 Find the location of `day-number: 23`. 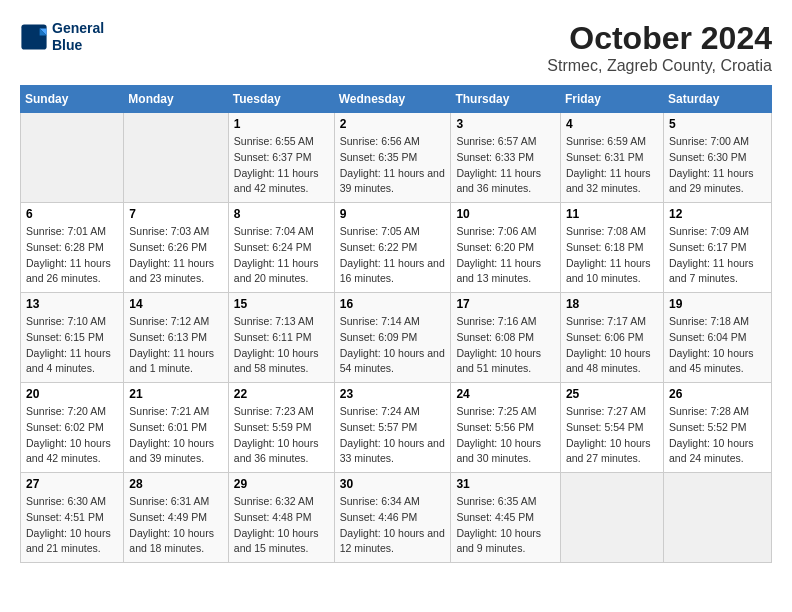

day-number: 23 is located at coordinates (393, 394).